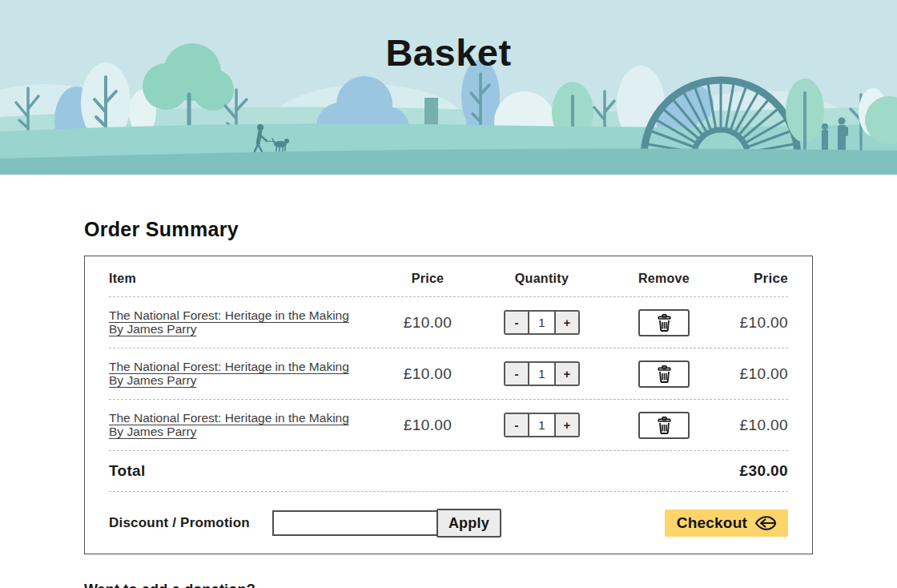  I want to click on discount-code-input, so click(356, 523).